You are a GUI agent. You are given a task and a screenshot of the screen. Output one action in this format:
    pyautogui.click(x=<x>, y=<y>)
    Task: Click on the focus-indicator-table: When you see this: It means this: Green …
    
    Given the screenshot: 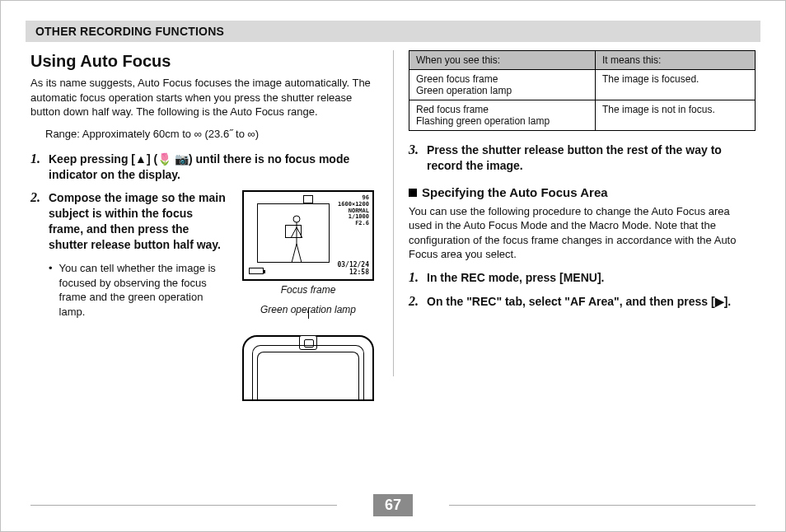 What is the action you would take?
    pyautogui.click(x=582, y=91)
    